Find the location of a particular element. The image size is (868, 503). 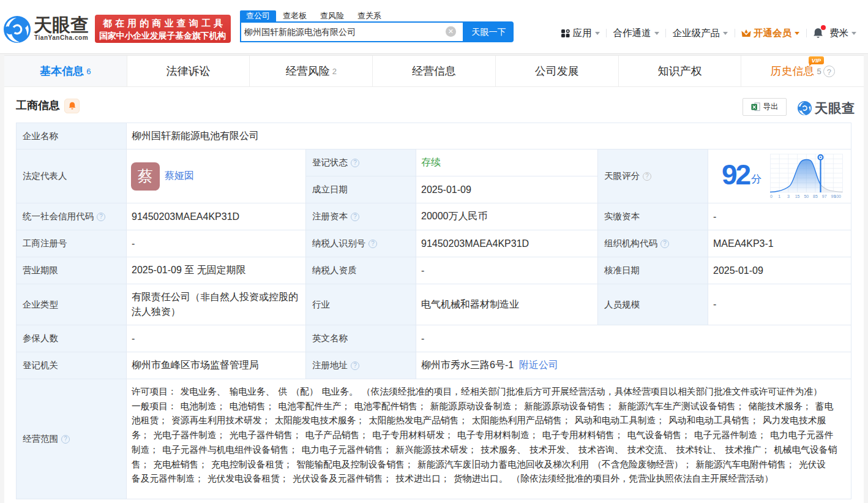

svg-text: 15 is located at coordinates (798, 196).